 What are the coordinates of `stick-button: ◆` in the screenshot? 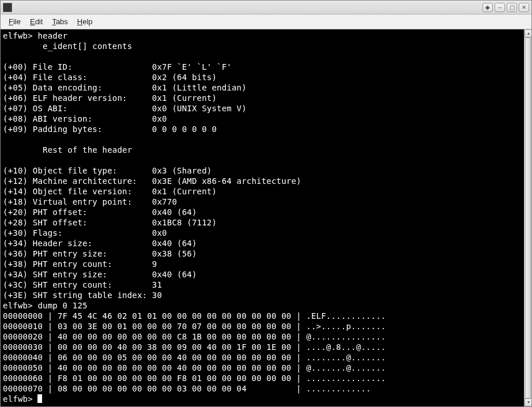 It's located at (488, 7).